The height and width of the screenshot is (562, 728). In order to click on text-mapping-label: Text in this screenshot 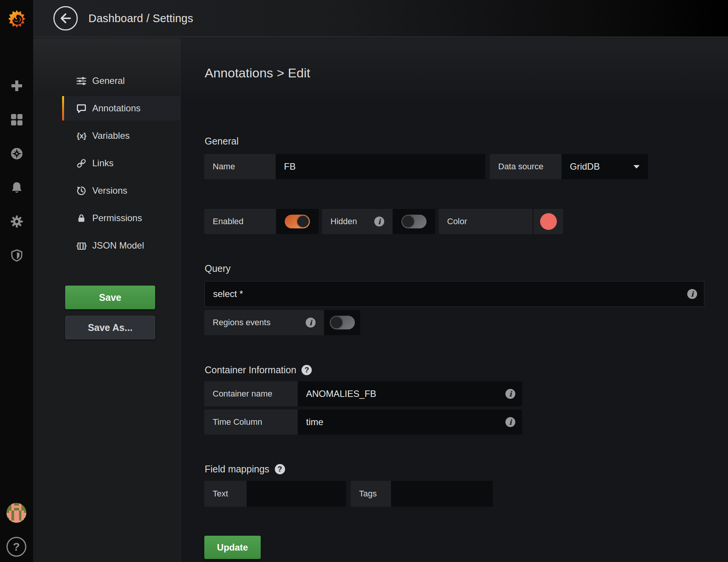, I will do `click(226, 494)`.